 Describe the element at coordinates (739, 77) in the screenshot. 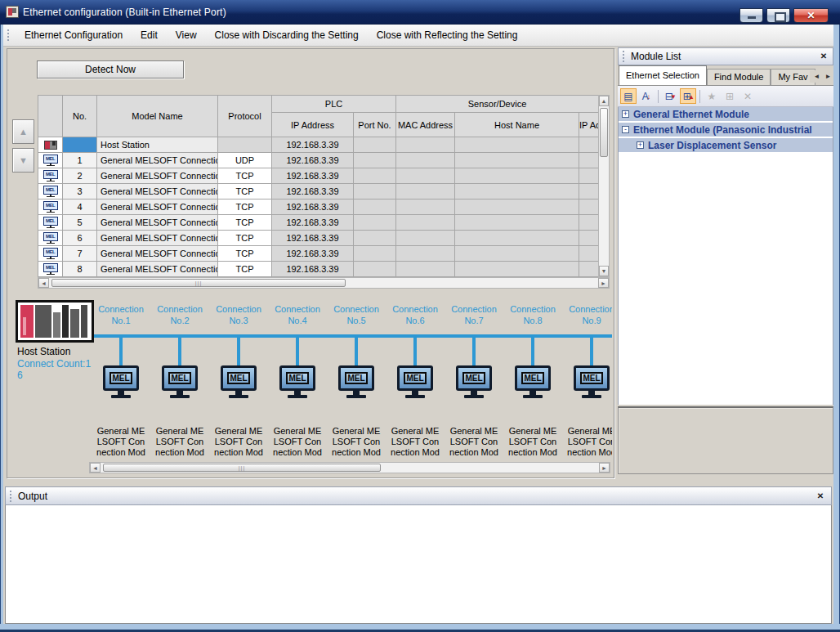

I see `tab-find-module: Find Module` at that location.